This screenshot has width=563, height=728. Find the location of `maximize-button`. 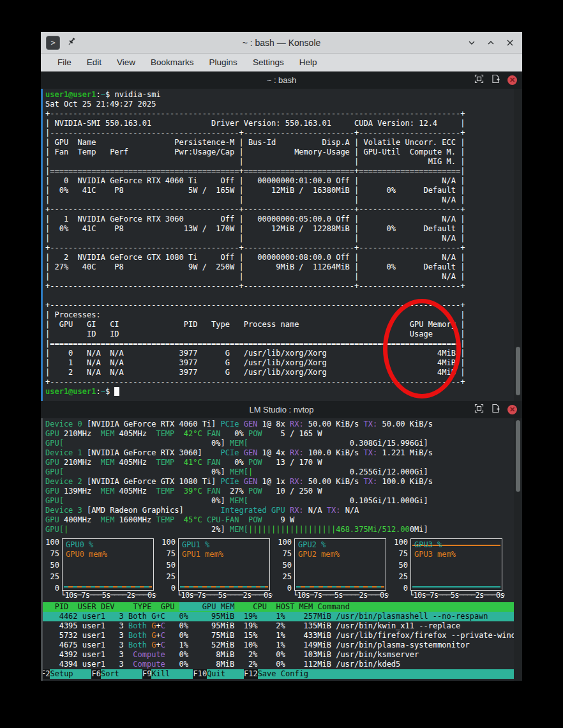

maximize-button is located at coordinates (491, 43).